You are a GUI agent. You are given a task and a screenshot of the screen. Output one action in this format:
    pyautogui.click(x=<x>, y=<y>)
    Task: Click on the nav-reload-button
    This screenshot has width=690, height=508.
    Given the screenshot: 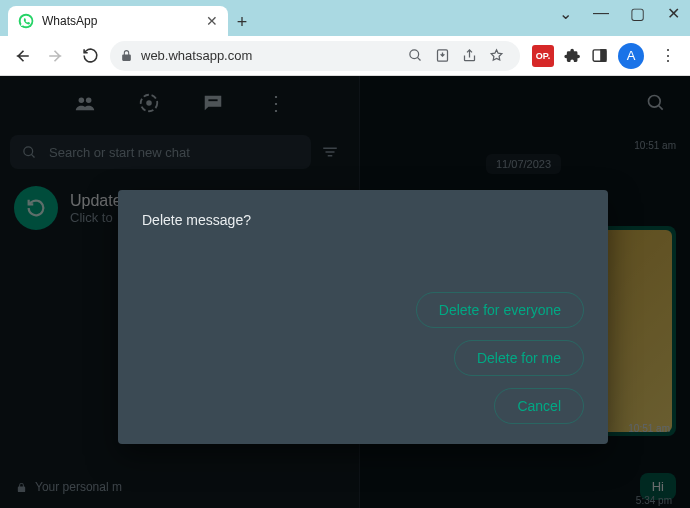 What is the action you would take?
    pyautogui.click(x=90, y=56)
    